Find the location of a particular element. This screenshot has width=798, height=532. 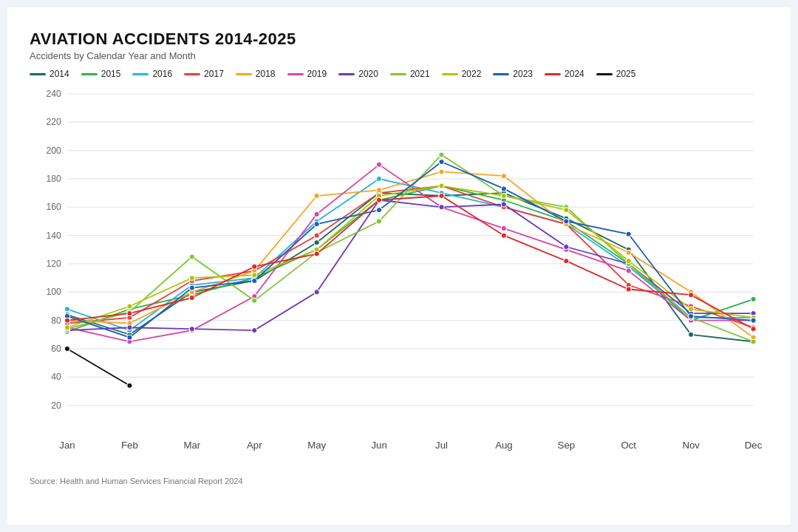

svg-text: 240 is located at coordinates (53, 94).